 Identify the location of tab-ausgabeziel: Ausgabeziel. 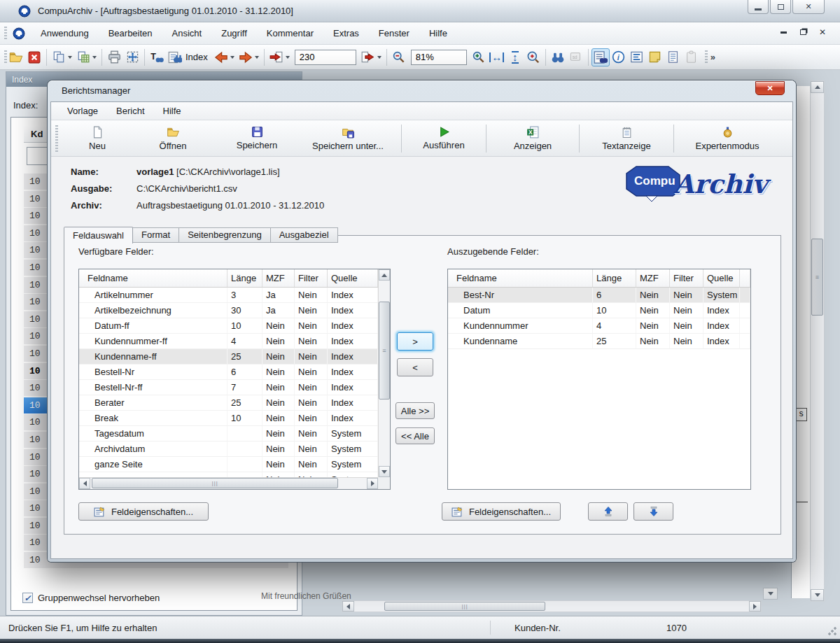
(304, 235).